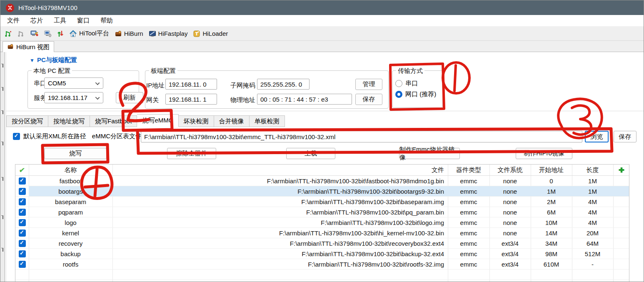  Describe the element at coordinates (311, 153) in the screenshot. I see `upload-button: 上载` at that location.